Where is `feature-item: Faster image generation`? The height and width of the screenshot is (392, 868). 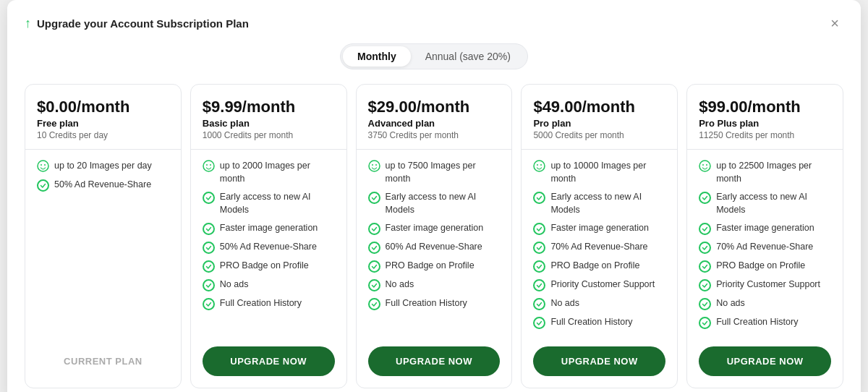 feature-item: Faster image generation is located at coordinates (434, 229).